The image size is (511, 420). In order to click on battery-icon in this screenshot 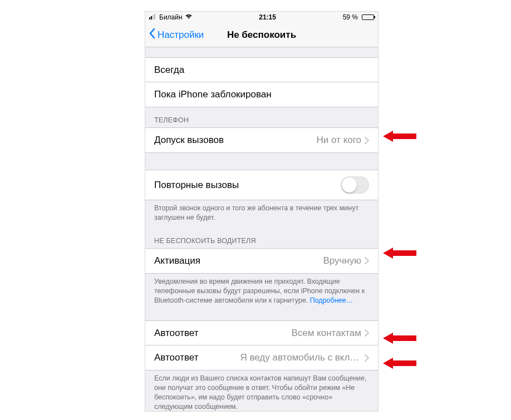, I will do `click(368, 17)`.